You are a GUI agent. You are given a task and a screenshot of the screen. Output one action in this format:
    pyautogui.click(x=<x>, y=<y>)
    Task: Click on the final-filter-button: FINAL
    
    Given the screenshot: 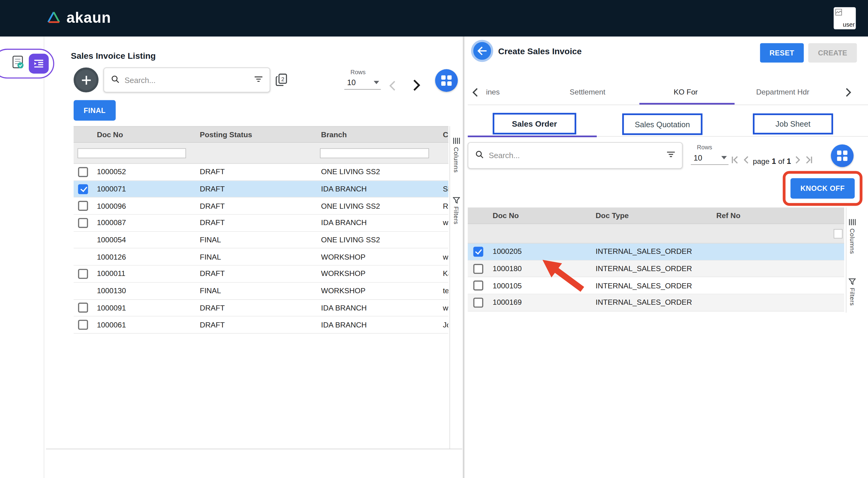 What is the action you would take?
    pyautogui.click(x=95, y=110)
    